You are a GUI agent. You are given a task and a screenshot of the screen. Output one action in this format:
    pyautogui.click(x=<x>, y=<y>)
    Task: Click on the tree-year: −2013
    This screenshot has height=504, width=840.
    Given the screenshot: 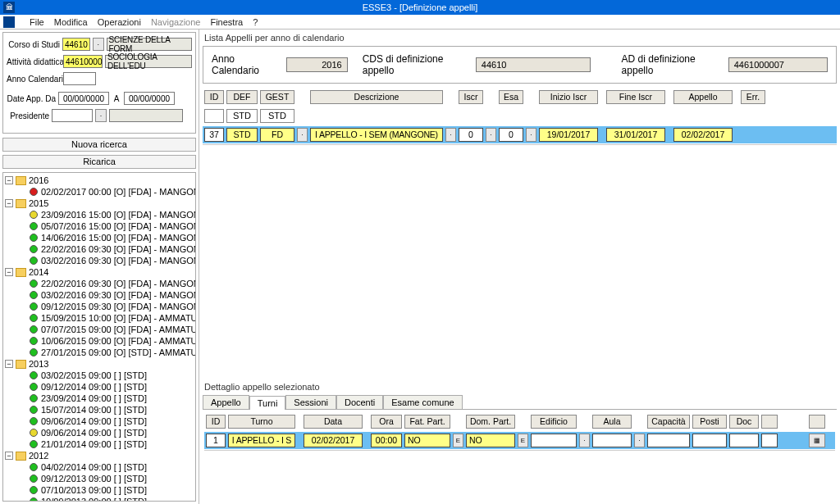 What is the action you would take?
    pyautogui.click(x=100, y=364)
    